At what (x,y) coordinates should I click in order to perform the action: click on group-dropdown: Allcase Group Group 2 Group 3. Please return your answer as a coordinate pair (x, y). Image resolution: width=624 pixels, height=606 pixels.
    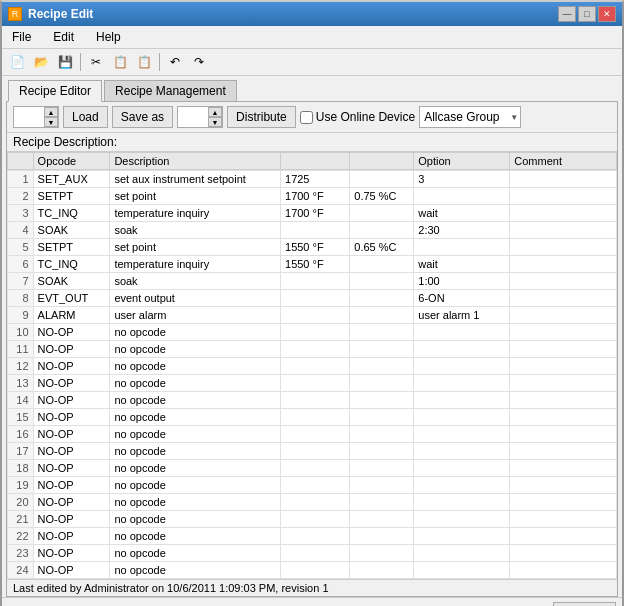
    Looking at the image, I should click on (470, 117).